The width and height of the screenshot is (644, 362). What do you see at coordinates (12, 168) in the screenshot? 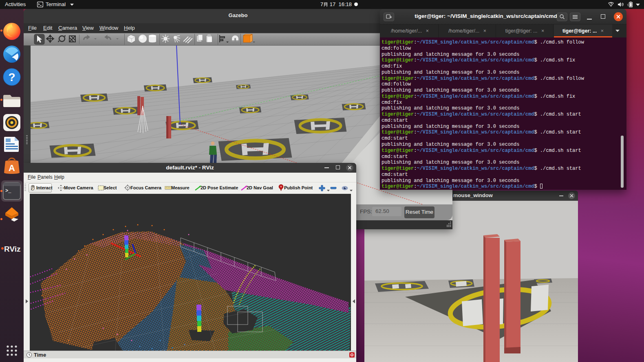
I see `svg-text: A` at bounding box center [12, 168].